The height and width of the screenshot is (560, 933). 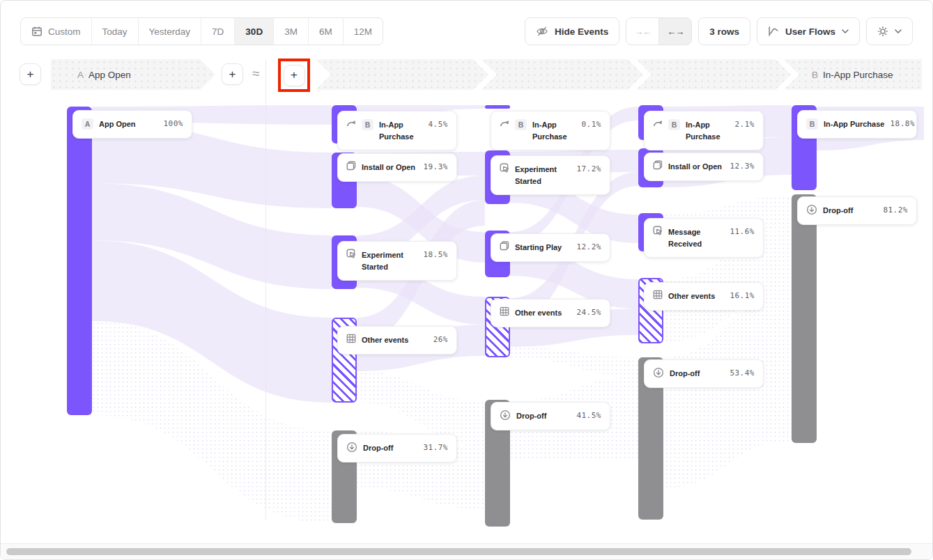 I want to click on node-pct: 17.2%, so click(x=589, y=169).